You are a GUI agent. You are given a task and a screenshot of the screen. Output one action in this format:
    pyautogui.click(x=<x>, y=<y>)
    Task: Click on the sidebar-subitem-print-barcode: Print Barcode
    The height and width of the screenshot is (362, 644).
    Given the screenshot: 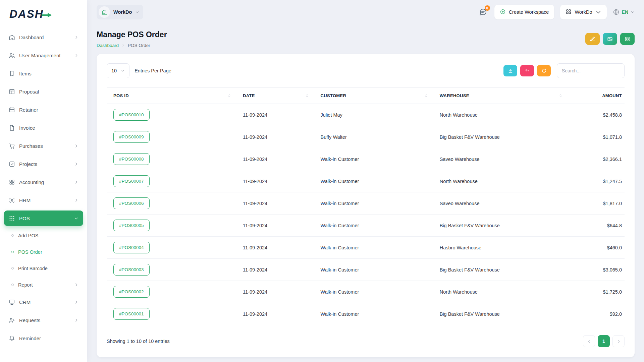 What is the action you would take?
    pyautogui.click(x=44, y=268)
    